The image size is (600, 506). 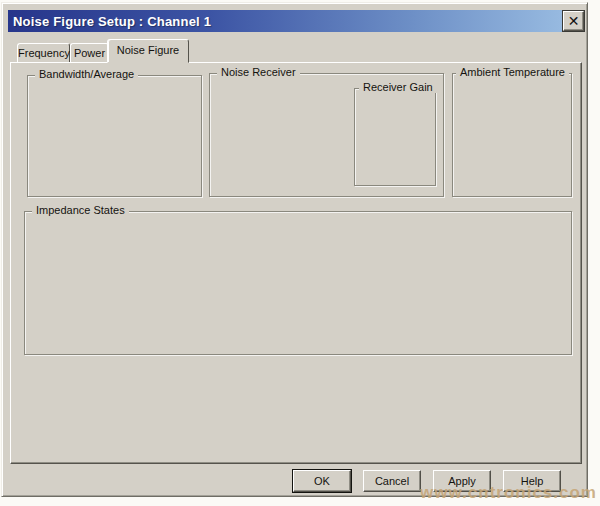 What do you see at coordinates (398, 87) in the screenshot?
I see `receiver-gain-group-title: Receiver Gain` at bounding box center [398, 87].